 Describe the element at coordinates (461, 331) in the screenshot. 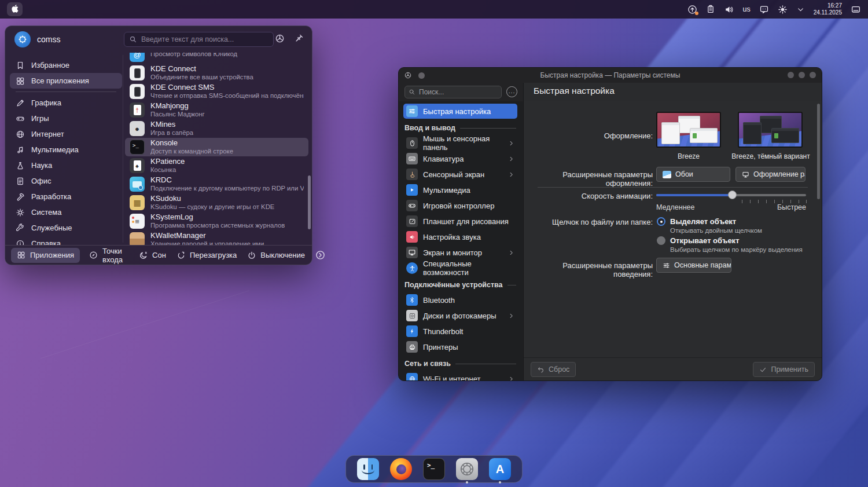

I see `sidebar-item-thunderbolt: Thunderbolt` at that location.